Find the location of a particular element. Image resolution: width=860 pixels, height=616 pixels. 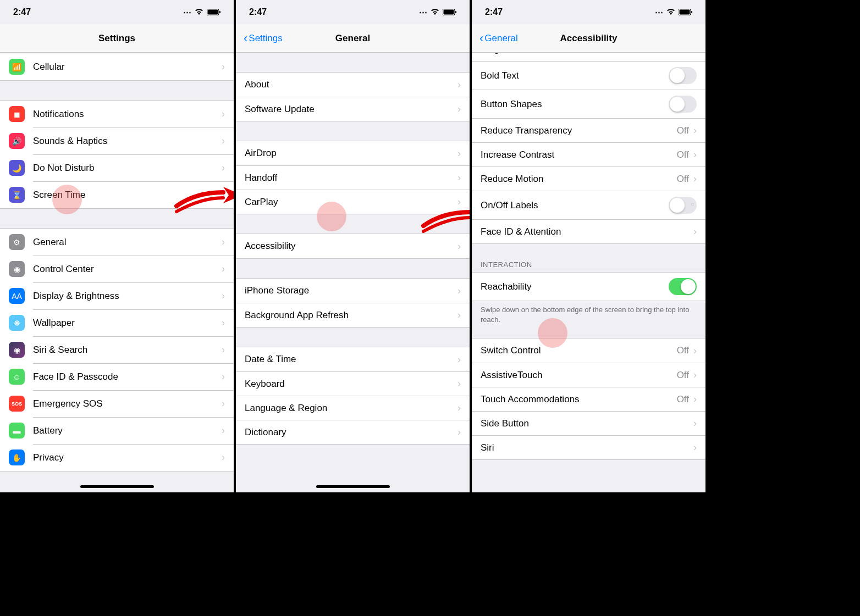

settings-row-wallpaper: ❋ Wallpaper › is located at coordinates (117, 323).